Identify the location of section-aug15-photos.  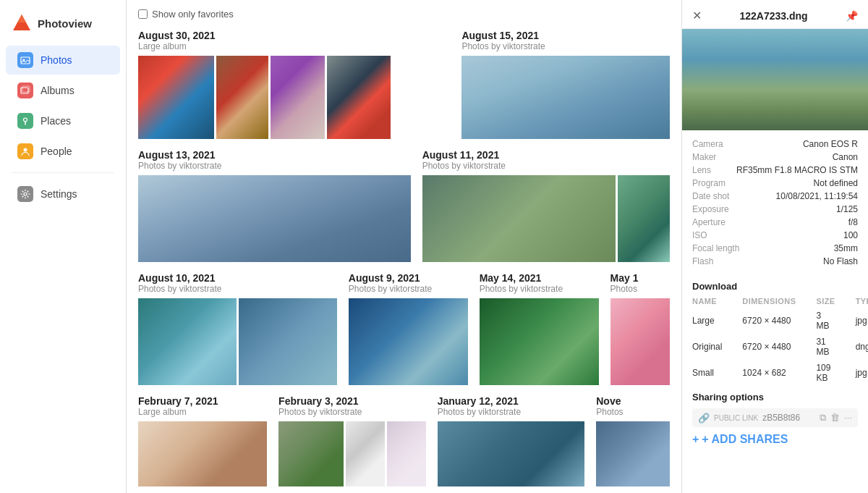
(566, 97).